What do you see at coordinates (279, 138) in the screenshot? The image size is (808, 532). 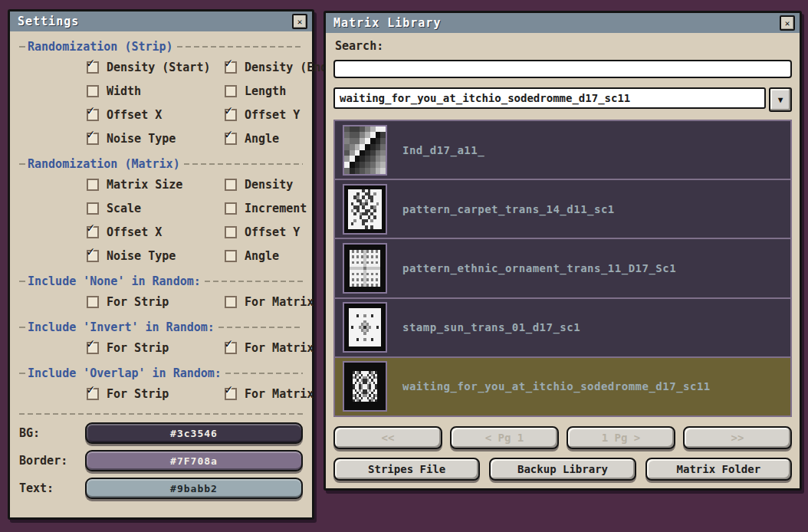 I see `checkbox-randomization-strip-angle: ✓Angle` at bounding box center [279, 138].